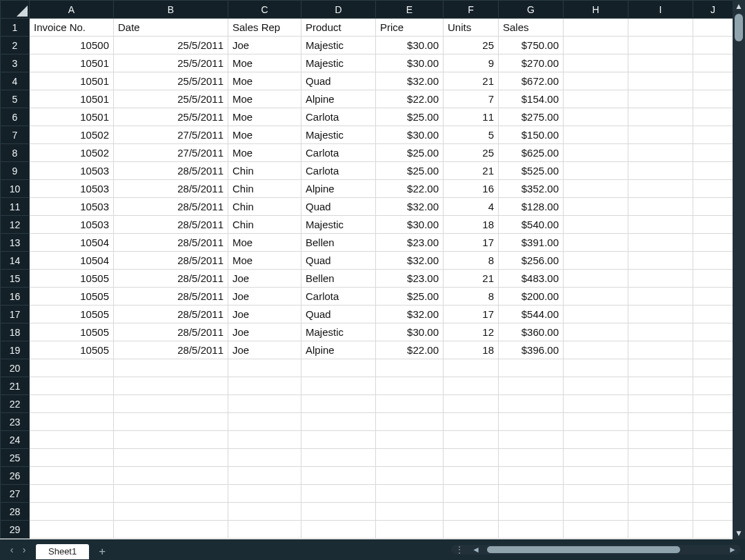 This screenshot has height=560, width=745. What do you see at coordinates (339, 28) in the screenshot?
I see `cell-D1: Product` at bounding box center [339, 28].